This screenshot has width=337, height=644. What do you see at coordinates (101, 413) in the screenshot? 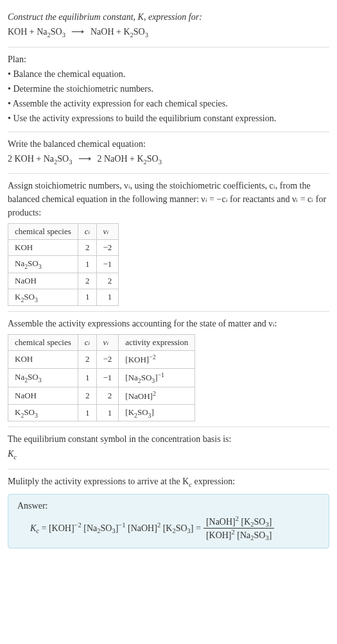
I see `table-row: K2SO3 1 1 [K2SO3]` at bounding box center [101, 413].